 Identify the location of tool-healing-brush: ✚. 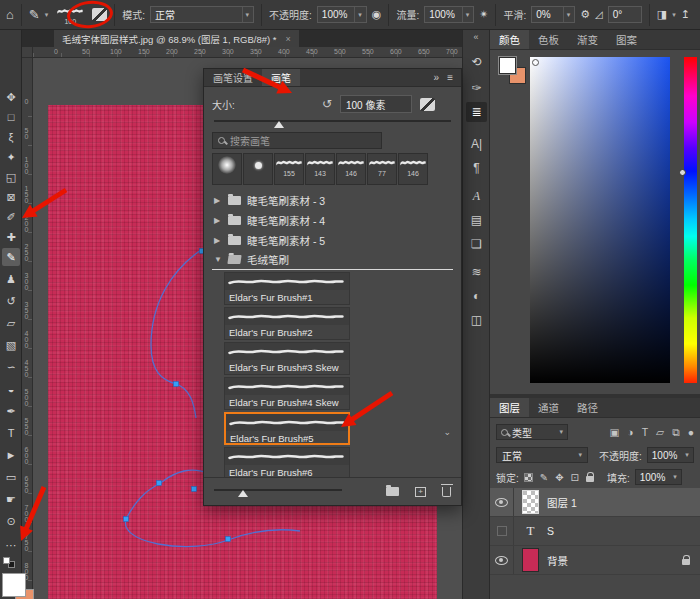
(11, 237).